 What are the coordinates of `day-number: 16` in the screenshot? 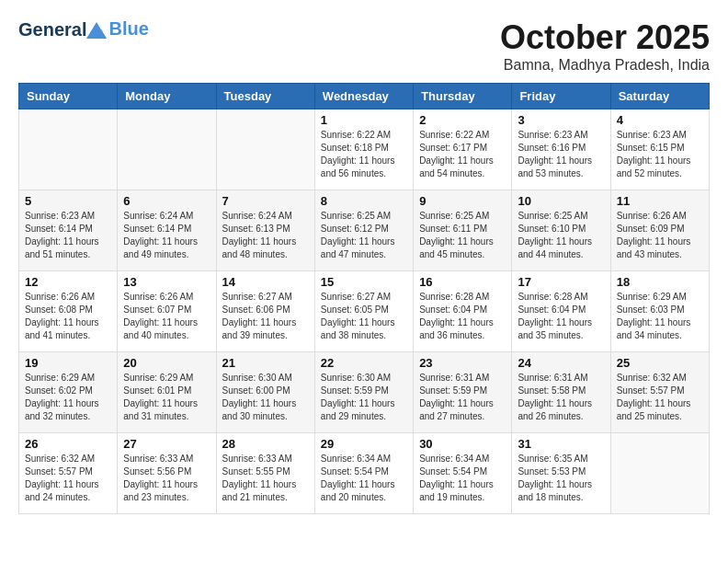 It's located at (462, 282).